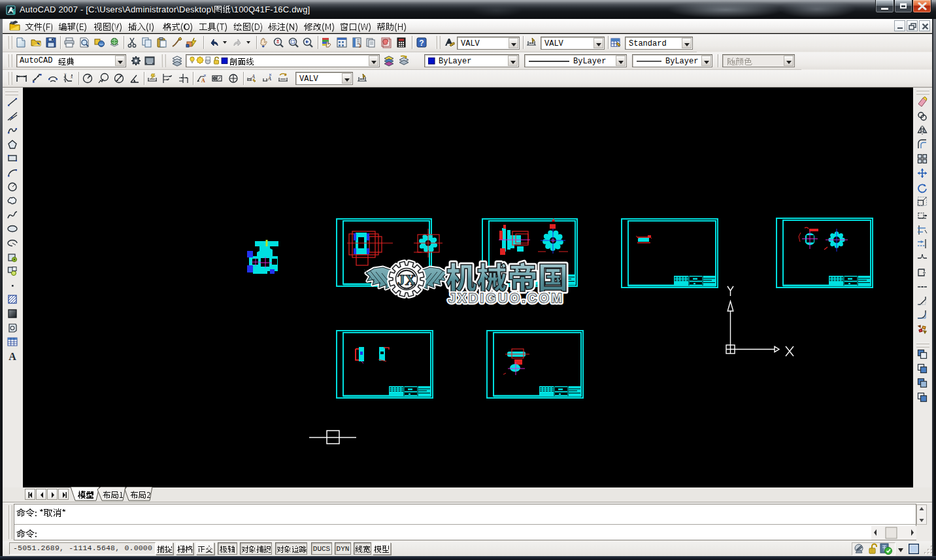 This screenshot has height=560, width=936. Describe the element at coordinates (72, 77) in the screenshot. I see `svg-text: X` at that location.